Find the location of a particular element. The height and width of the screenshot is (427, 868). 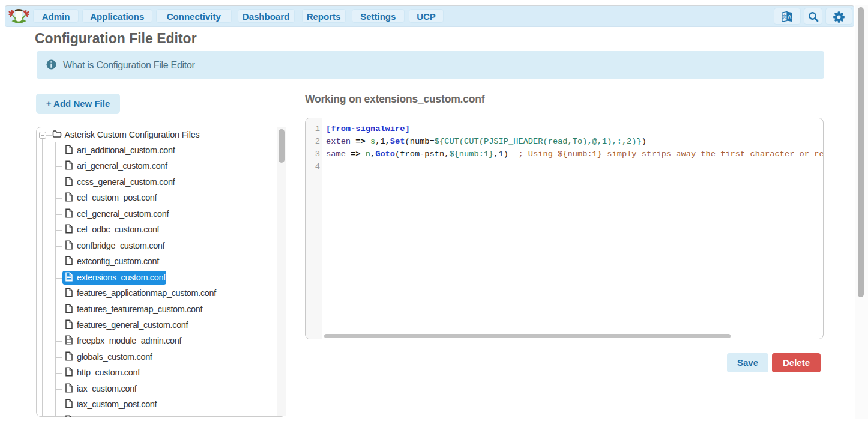

svg-text: A is located at coordinates (790, 17).